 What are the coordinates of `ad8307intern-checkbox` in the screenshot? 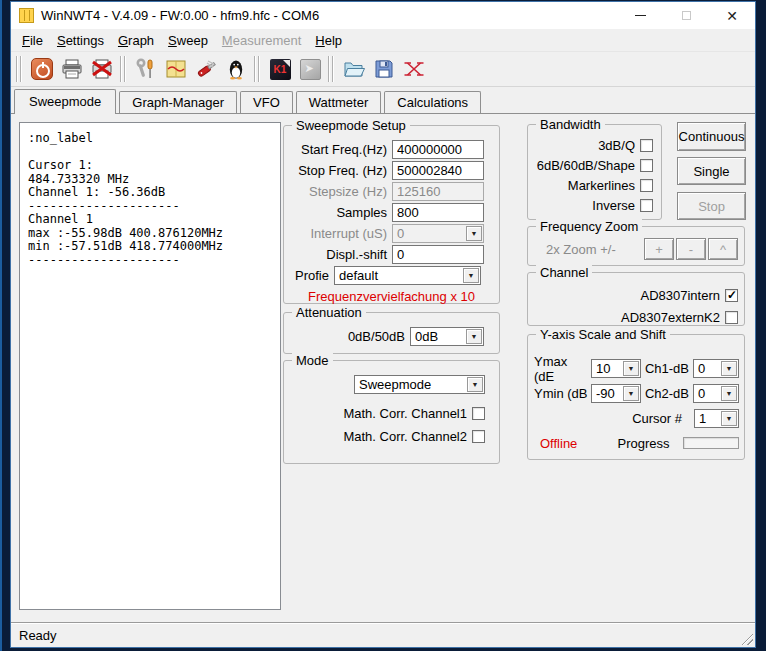 It's located at (732, 296).